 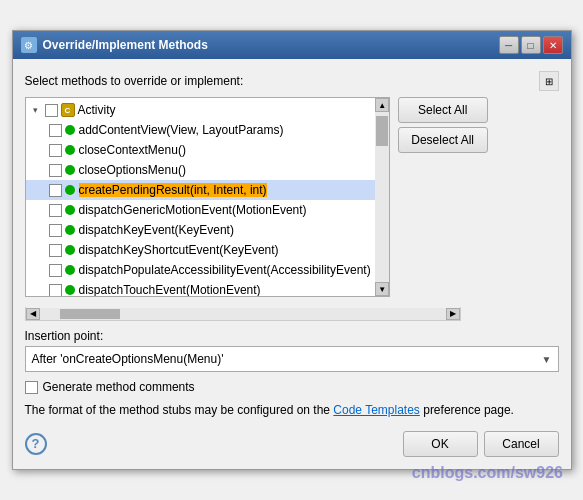 What do you see at coordinates (126, 45) in the screenshot?
I see `dialog-title: Override/Implement Methods` at bounding box center [126, 45].